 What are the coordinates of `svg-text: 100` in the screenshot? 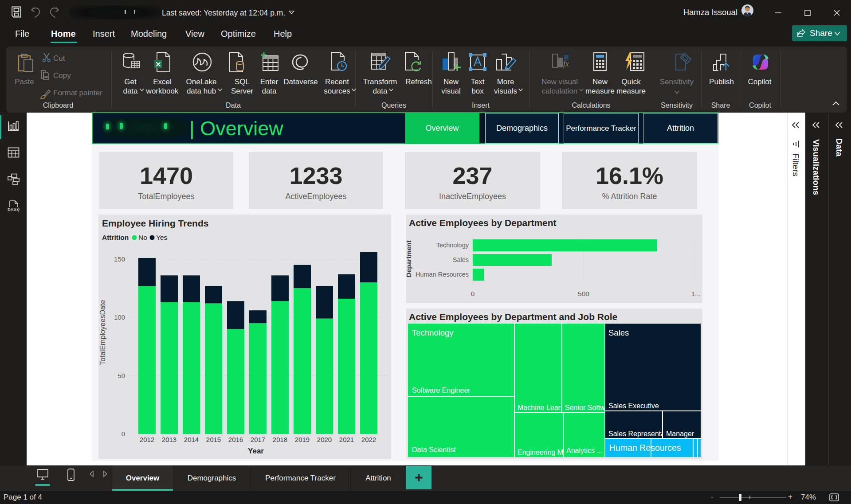 It's located at (120, 317).